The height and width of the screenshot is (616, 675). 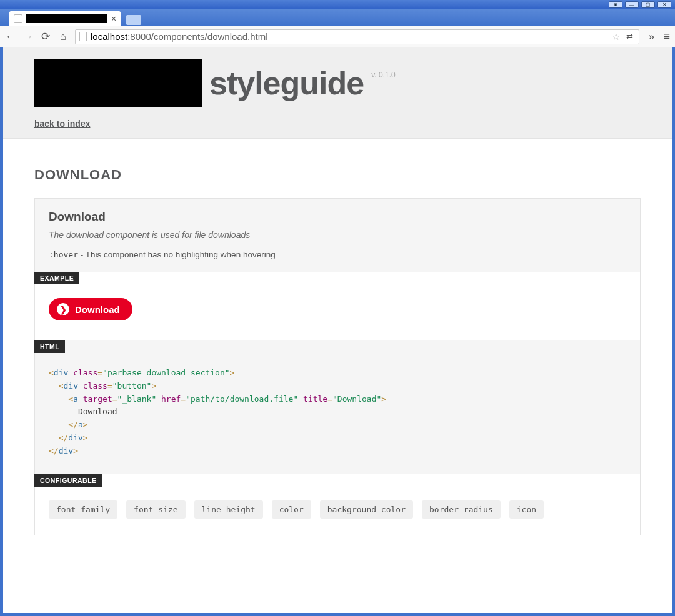 I want to click on configurable-chip: background-color, so click(x=366, y=510).